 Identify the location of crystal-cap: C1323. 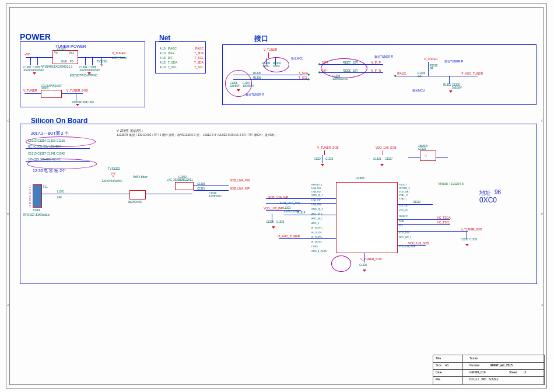
(422, 149).